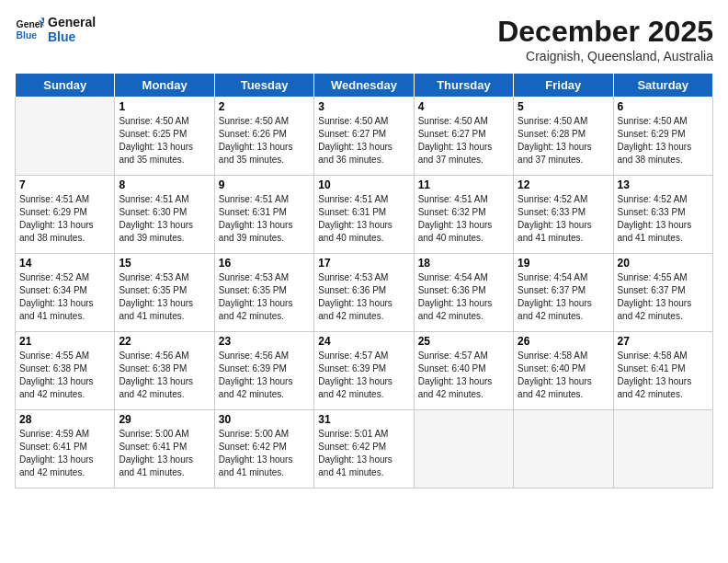  What do you see at coordinates (563, 293) in the screenshot?
I see `calendar-cell: 19Sunrise: 4:54 AM Sunset: 6:37 PM Dayli…` at bounding box center [563, 293].